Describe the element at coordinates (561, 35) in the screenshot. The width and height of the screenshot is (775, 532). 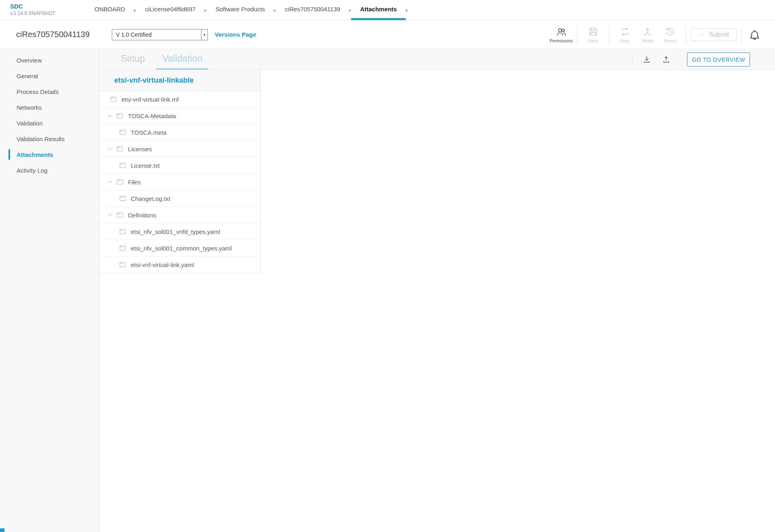
I see `permissions-button: Permissons` at that location.